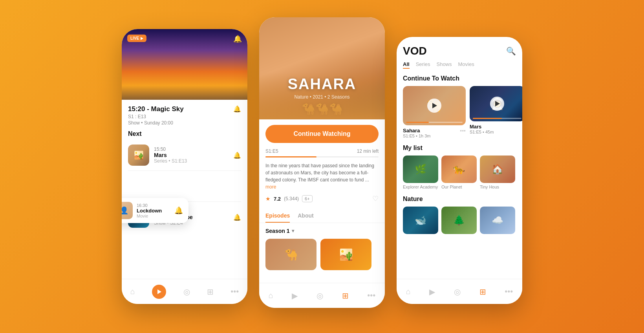  What do you see at coordinates (459, 112) in the screenshot?
I see `p3-continue-row: 🐪 Sahara S1:E5 • 1h 3m ••• 👨‍�` at bounding box center [459, 112].